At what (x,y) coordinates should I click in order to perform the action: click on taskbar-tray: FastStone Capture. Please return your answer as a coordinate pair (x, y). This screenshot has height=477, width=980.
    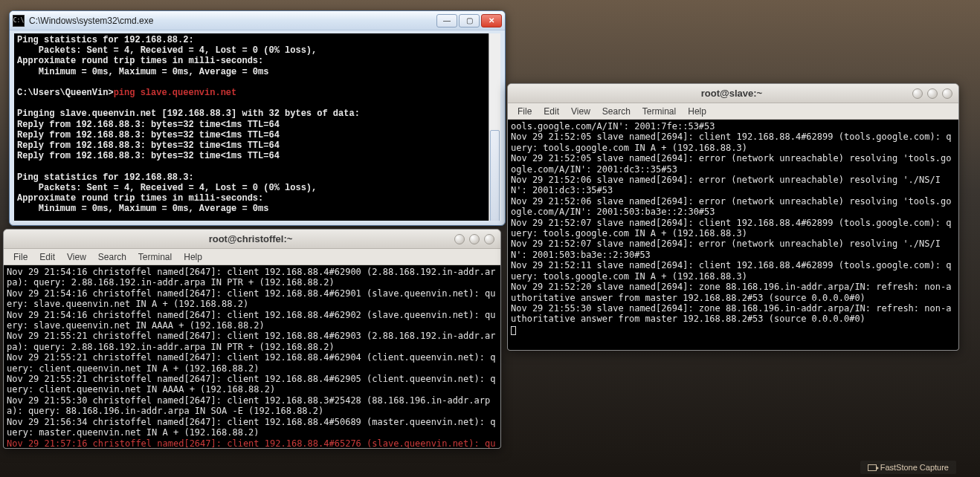
    Looking at the image, I should click on (909, 467).